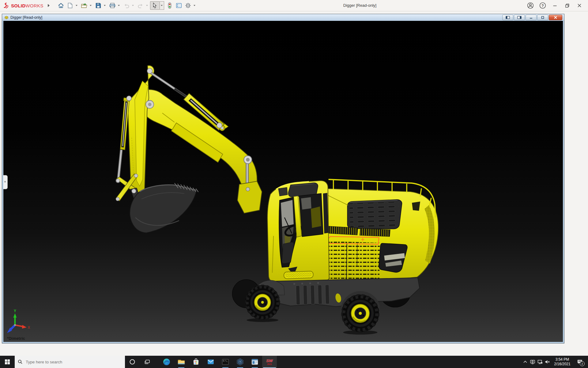 The height and width of the screenshot is (368, 588). I want to click on gear-icon, so click(188, 6).